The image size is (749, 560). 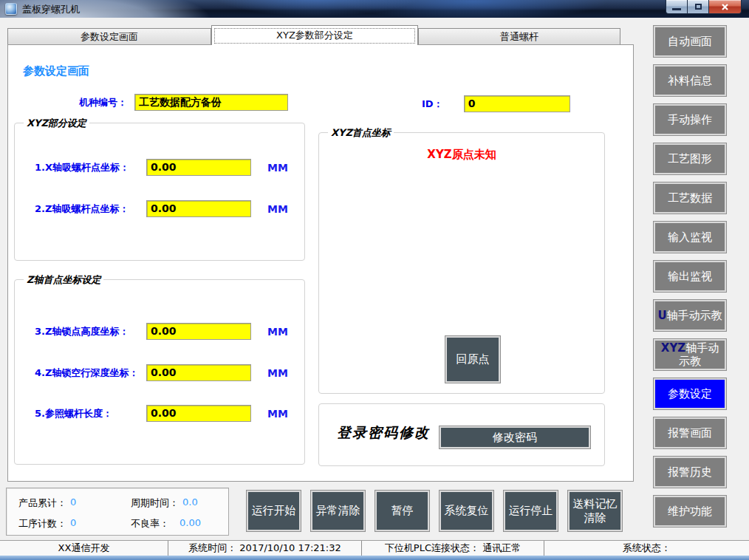 What do you see at coordinates (473, 359) in the screenshot?
I see `home-origin-button: 回原点` at bounding box center [473, 359].